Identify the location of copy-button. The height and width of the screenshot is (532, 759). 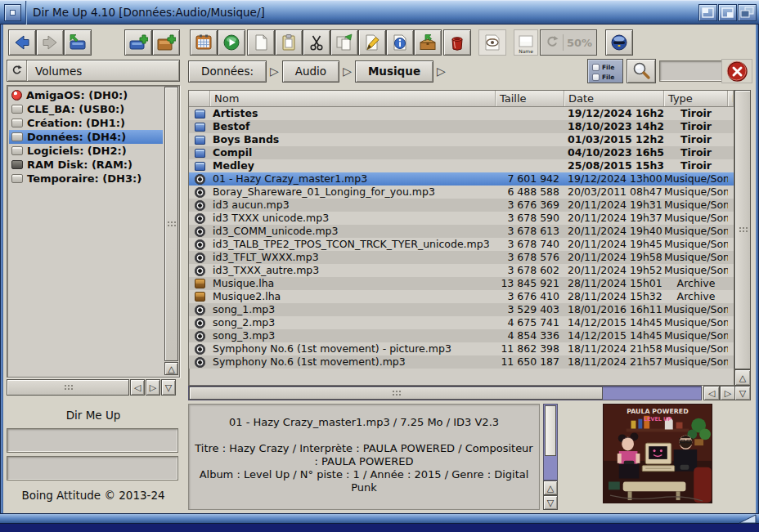
(344, 42).